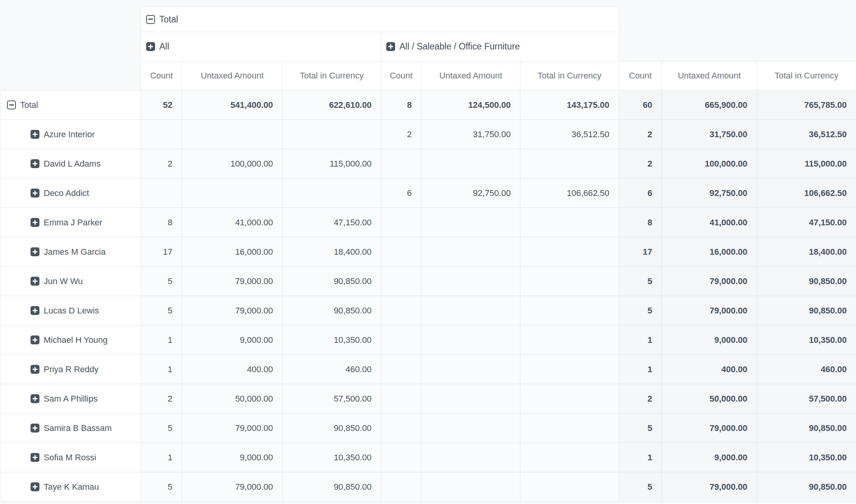  What do you see at coordinates (151, 19) in the screenshot?
I see `collapse-icon` at bounding box center [151, 19].